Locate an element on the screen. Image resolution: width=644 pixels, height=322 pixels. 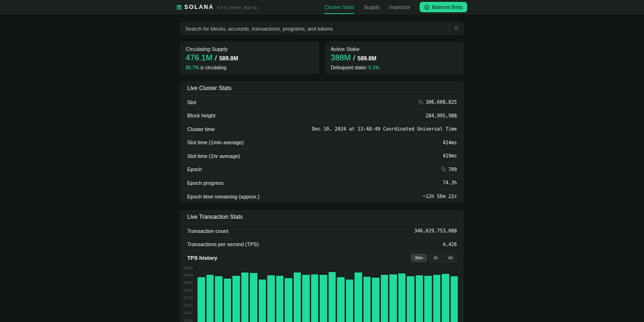
nav-cluster-stats: Cluster Stats is located at coordinates (339, 7).